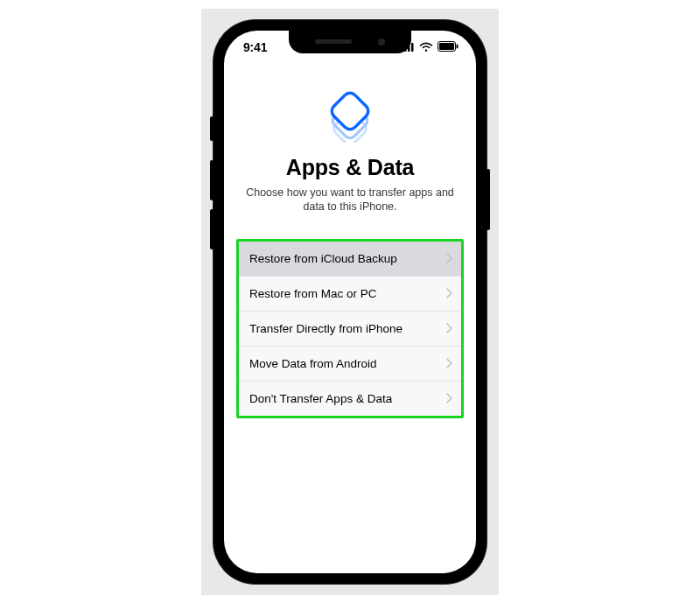 This screenshot has height=603, width=700. What do you see at coordinates (350, 364) in the screenshot?
I see `option-move-android: Move Data from Android` at bounding box center [350, 364].